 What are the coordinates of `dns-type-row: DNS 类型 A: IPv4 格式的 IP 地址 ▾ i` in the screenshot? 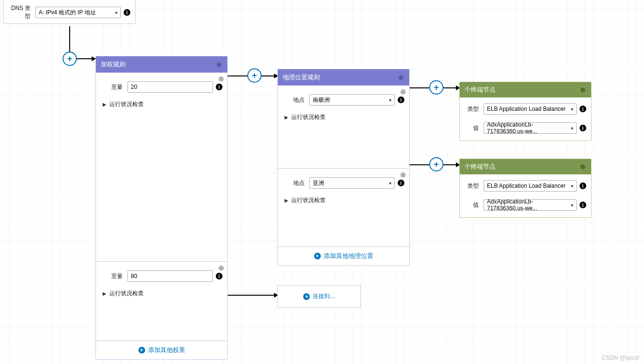 It's located at (70, 11).